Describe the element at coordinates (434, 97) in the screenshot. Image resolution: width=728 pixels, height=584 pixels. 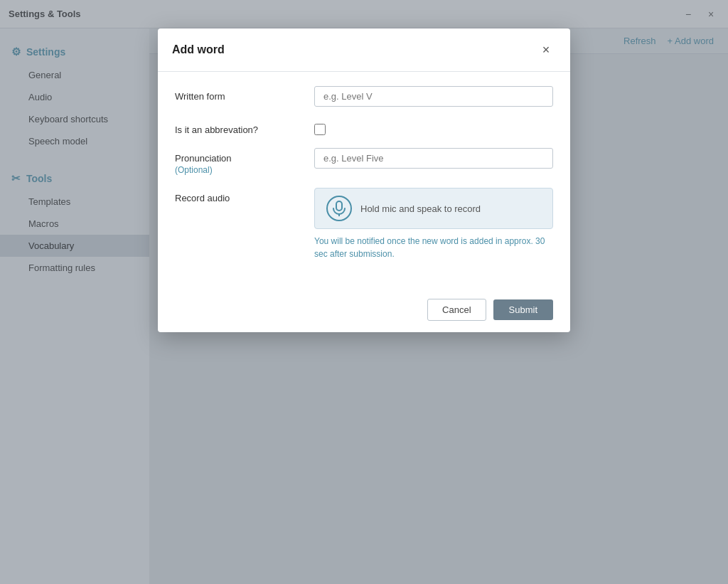
I see `written-form-control` at that location.